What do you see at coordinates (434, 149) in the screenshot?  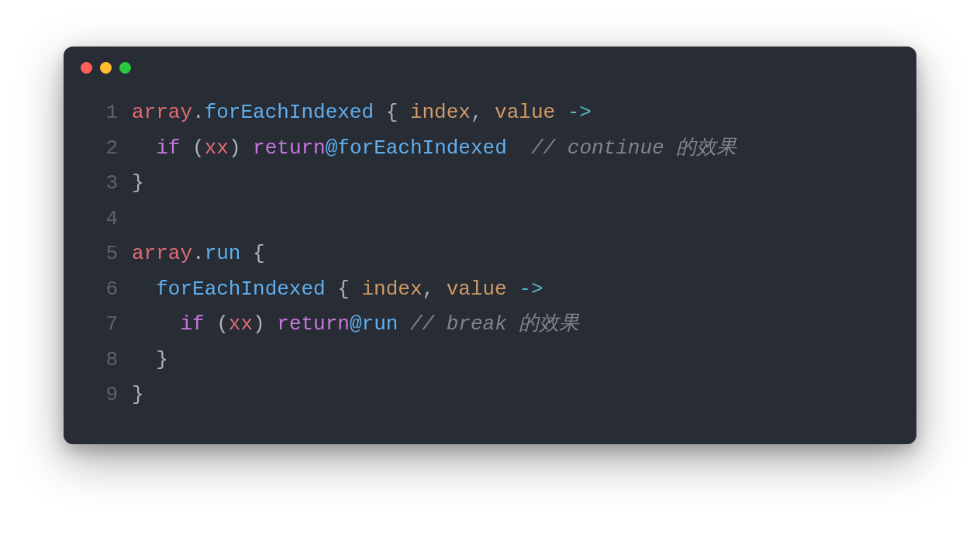 I see `line-content: if (xx) return@forEachIndexed // continu…` at bounding box center [434, 149].